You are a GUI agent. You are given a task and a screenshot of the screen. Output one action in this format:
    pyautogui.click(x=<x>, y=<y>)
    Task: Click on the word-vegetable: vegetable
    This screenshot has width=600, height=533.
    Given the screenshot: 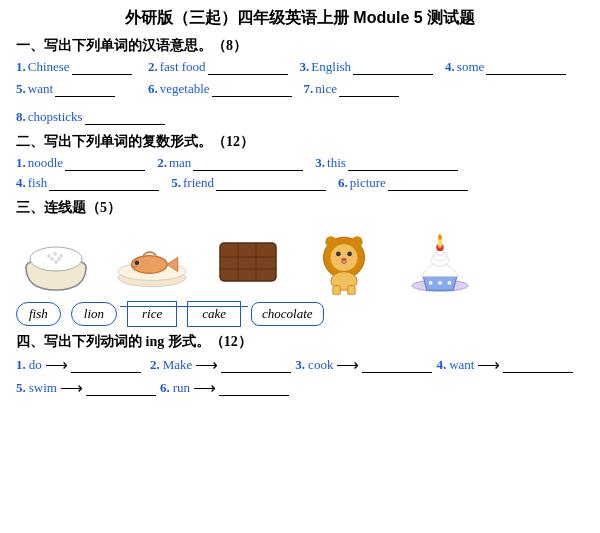 What is the action you would take?
    pyautogui.click(x=185, y=89)
    